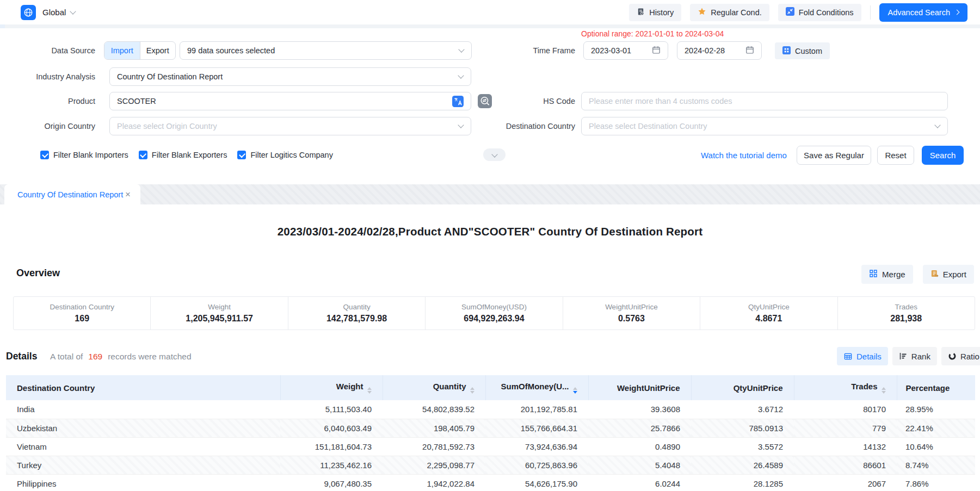 This screenshot has height=491, width=980. What do you see at coordinates (48, 77) in the screenshot?
I see `industry-analysis-label: Industry Analysis` at bounding box center [48, 77].